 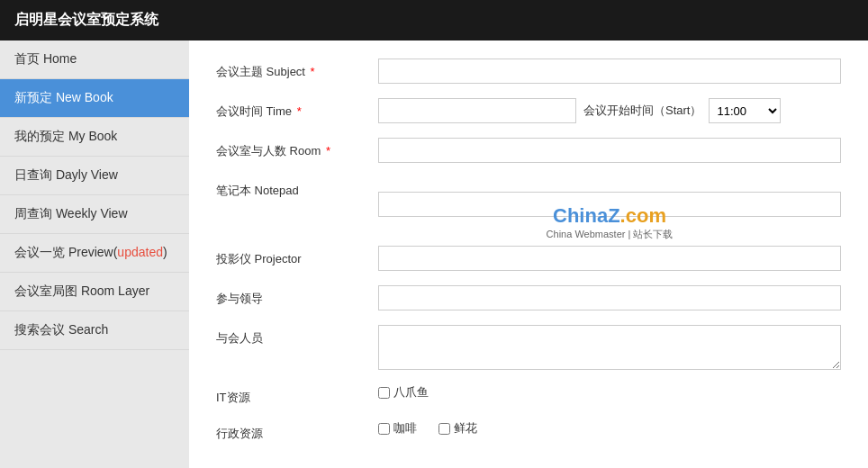 I want to click on it-resources-row: IT资源 八爪鱼, so click(x=529, y=395).